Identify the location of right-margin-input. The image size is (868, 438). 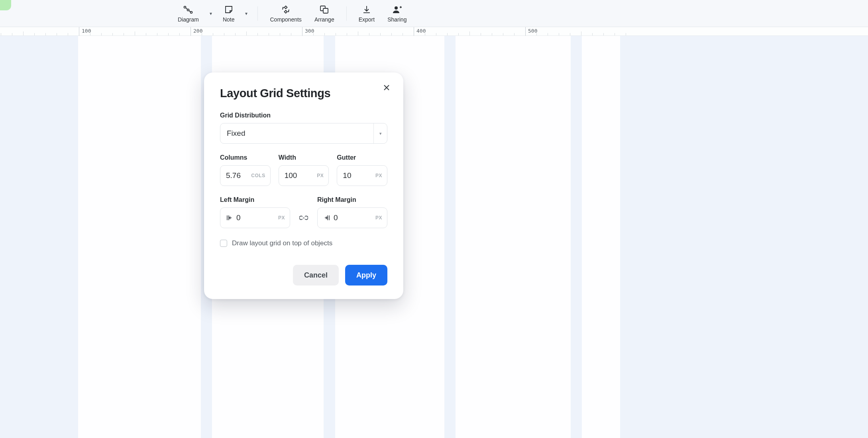
(357, 218).